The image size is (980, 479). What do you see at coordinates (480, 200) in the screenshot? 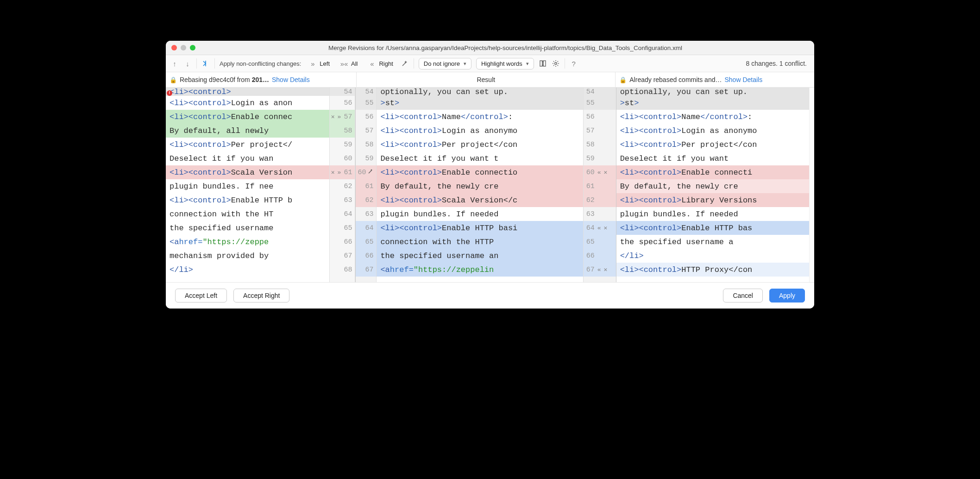
I see `code-line: <li><control>Scala Version</c` at bounding box center [480, 200].